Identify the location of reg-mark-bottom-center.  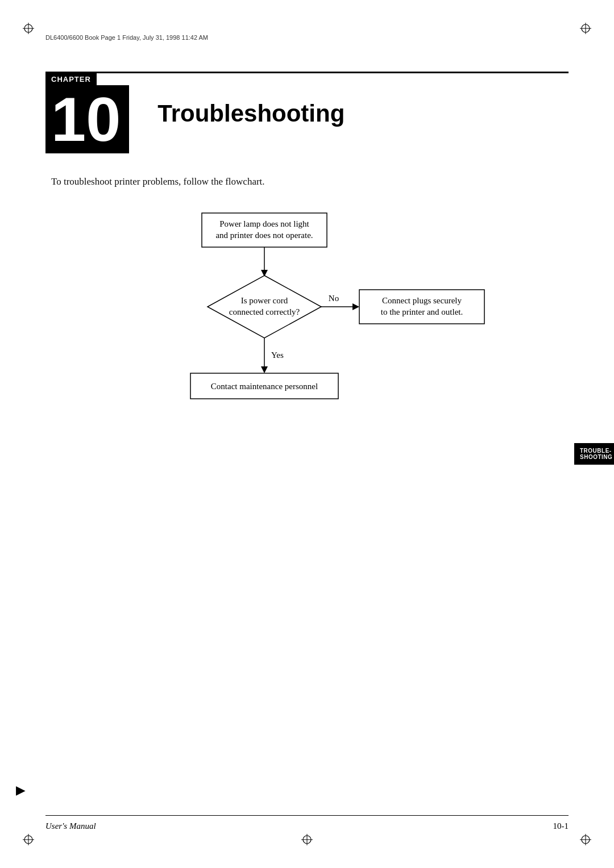
(307, 840).